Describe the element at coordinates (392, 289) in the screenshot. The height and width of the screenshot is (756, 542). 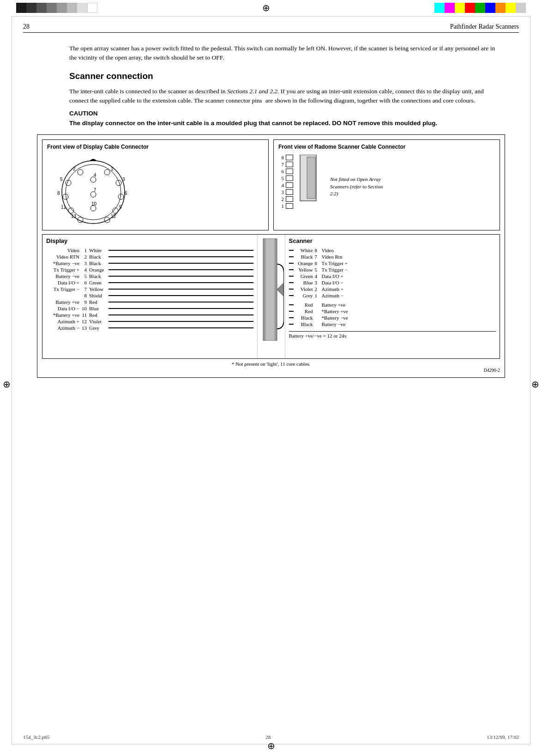
I see `scanner-wire-row: Violet 2 Azimuth +` at that location.